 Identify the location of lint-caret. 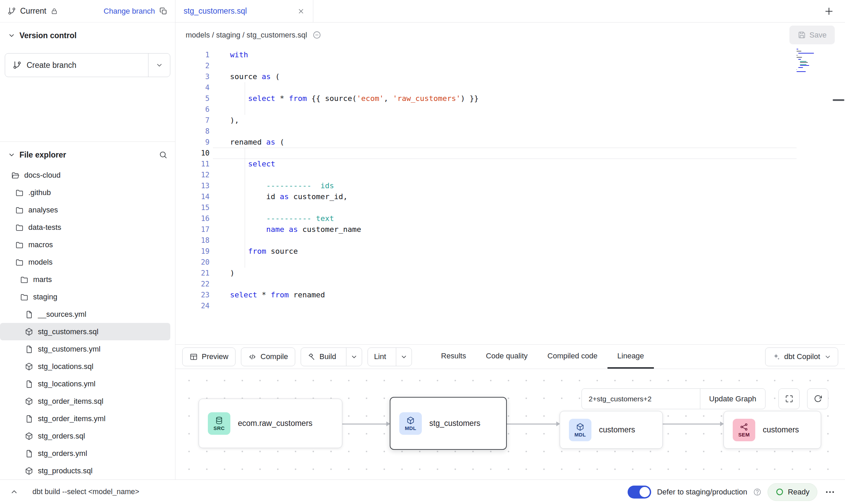
(404, 357).